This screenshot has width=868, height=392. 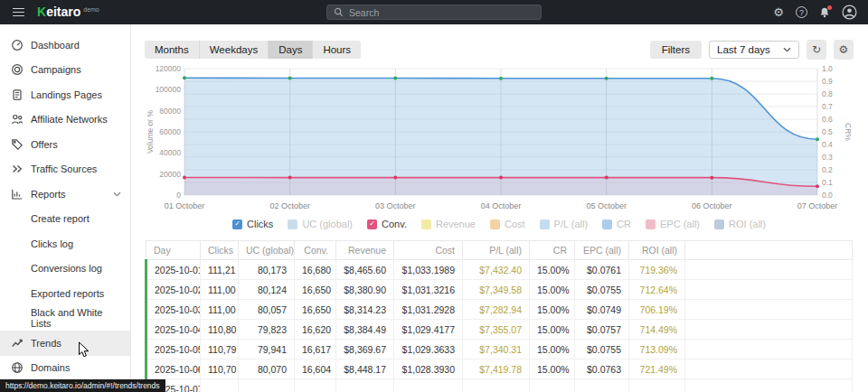 What do you see at coordinates (657, 251) in the screenshot?
I see `column-header-roi-all: ROI (all)` at bounding box center [657, 251].